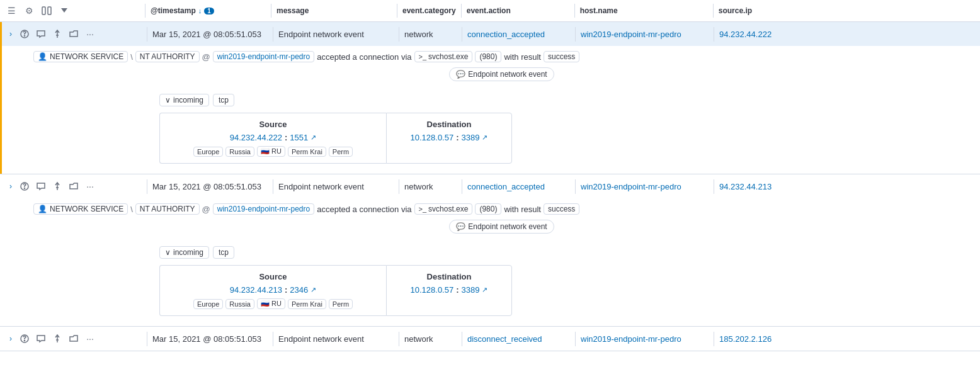 Image resolution: width=980 pixels, height=367 pixels. Describe the element at coordinates (485, 290) in the screenshot. I see `dest-extlink-2: ↗` at that location.